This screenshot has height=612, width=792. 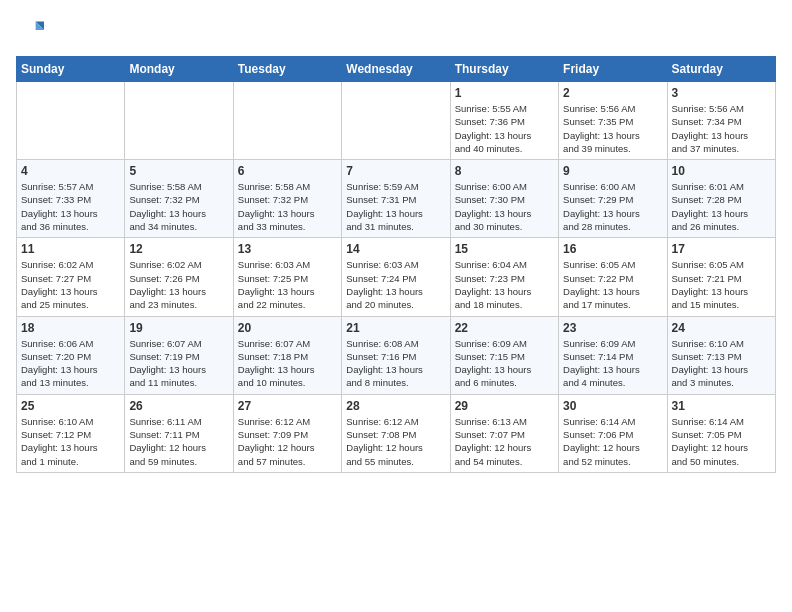 What do you see at coordinates (178, 249) in the screenshot?
I see `day-number: 12` at bounding box center [178, 249].